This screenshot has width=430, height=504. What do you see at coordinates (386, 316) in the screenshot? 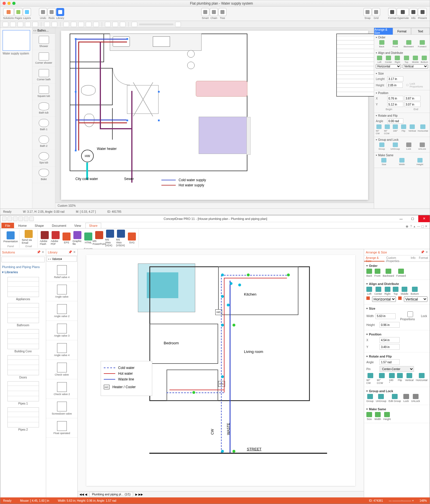
I see `width-field` at bounding box center [386, 316].